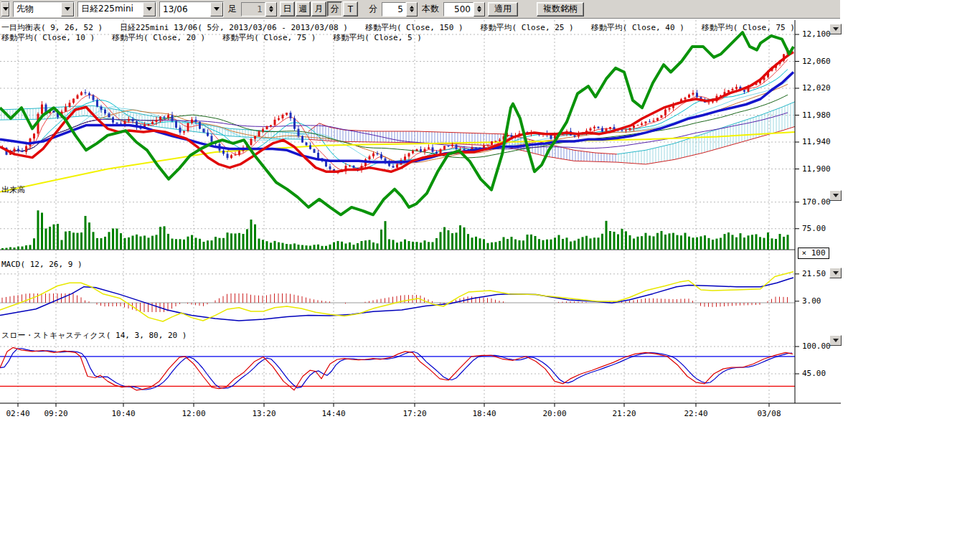 This screenshot has width=980, height=551. What do you see at coordinates (638, 27) in the screenshot?
I see `legend-item: 移動平均( Close, 40 )` at bounding box center [638, 27].